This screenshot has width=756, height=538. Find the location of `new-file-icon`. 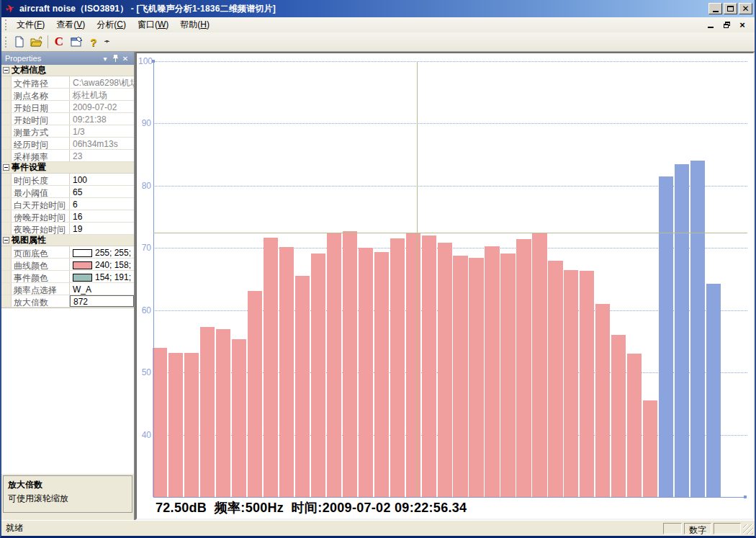

new-file-icon is located at coordinates (19, 42).